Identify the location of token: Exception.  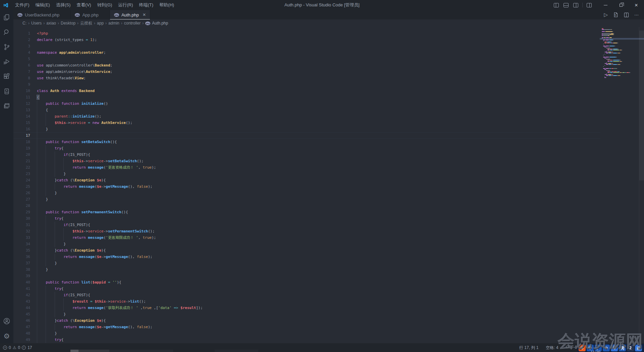
(85, 320).